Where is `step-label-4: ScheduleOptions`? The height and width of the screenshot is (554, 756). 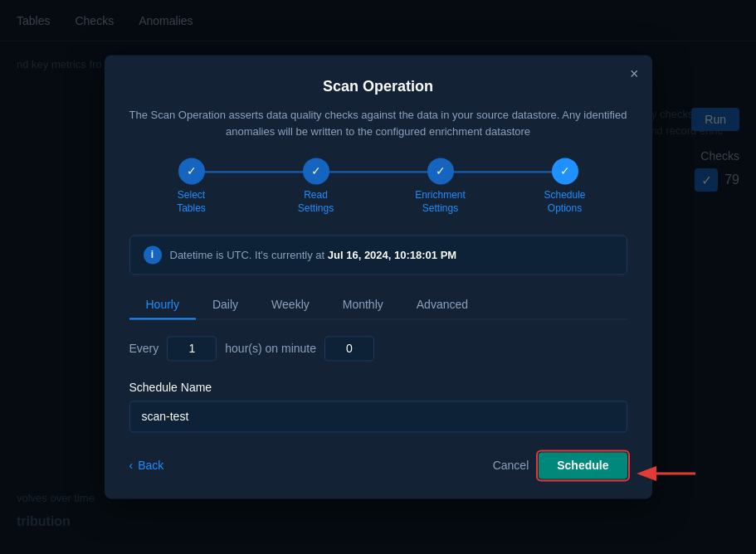 step-label-4: ScheduleOptions is located at coordinates (564, 202).